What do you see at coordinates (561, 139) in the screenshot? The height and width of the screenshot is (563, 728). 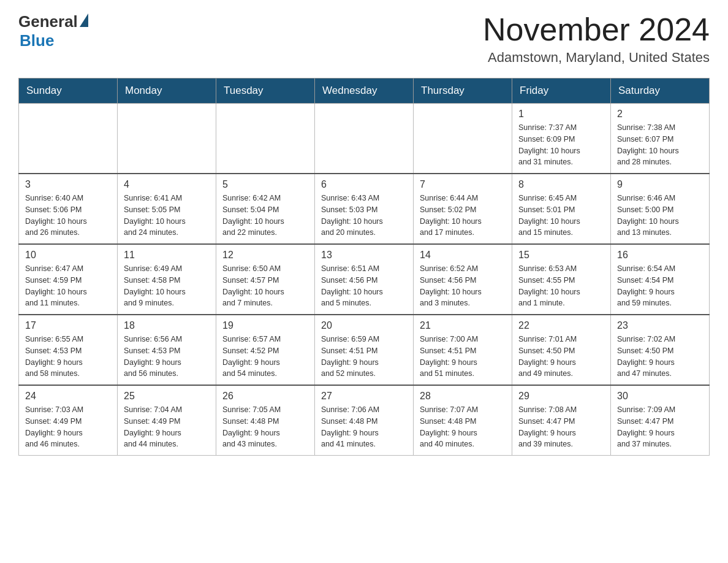 I see `calendar-cell: 1Sunrise: 7:37 AM Sunset: 6:09 PM Daylig…` at bounding box center [561, 139].